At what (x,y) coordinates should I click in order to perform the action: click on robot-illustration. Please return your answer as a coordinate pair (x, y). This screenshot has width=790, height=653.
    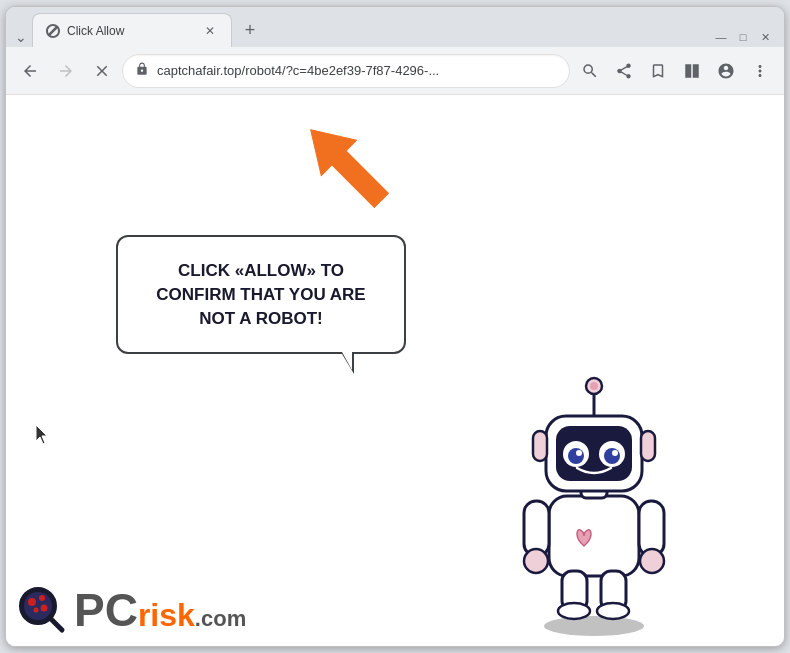
    Looking at the image, I should click on (594, 486).